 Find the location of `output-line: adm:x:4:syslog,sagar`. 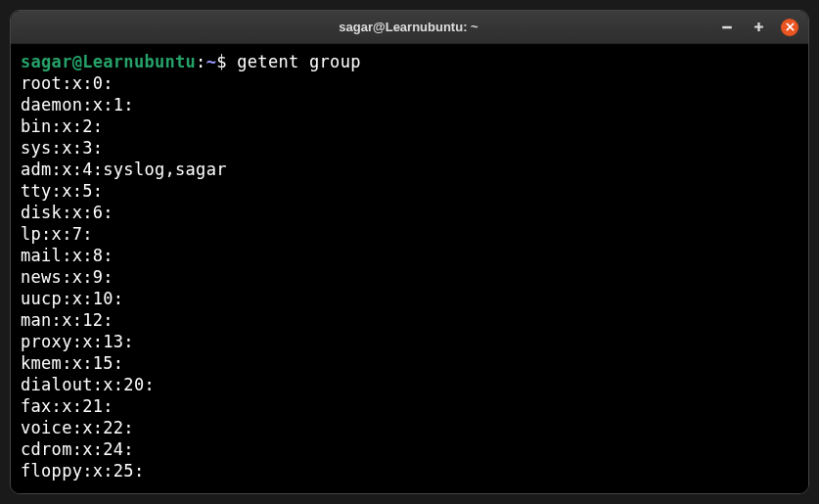

output-line: adm:x:4:syslog,sagar is located at coordinates (409, 169).